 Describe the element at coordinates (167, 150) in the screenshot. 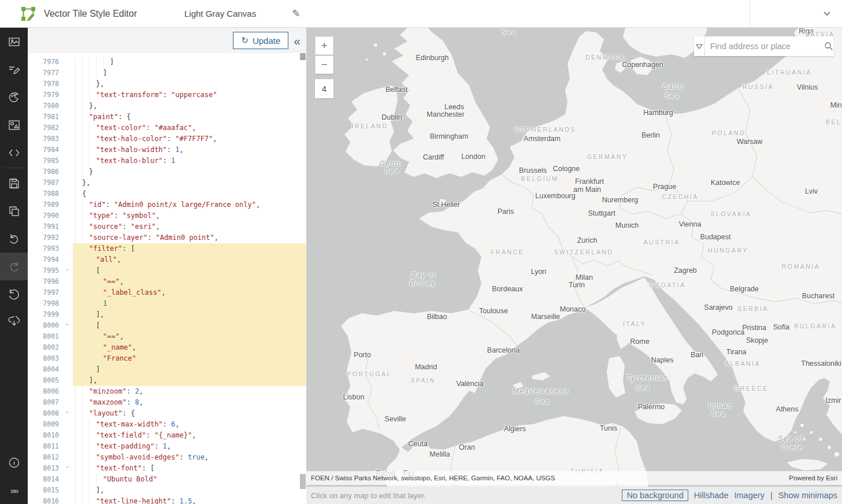

I see `code-line: 7984"text-halo-width": 1,` at that location.